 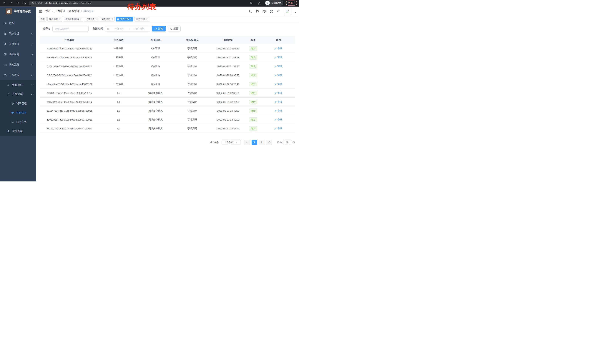 What do you see at coordinates (69, 120) in the screenshot?
I see `cell-task-id: 580e1b3d-7ac8-11ec-a9e2-a2380e71991a` at bounding box center [69, 120].